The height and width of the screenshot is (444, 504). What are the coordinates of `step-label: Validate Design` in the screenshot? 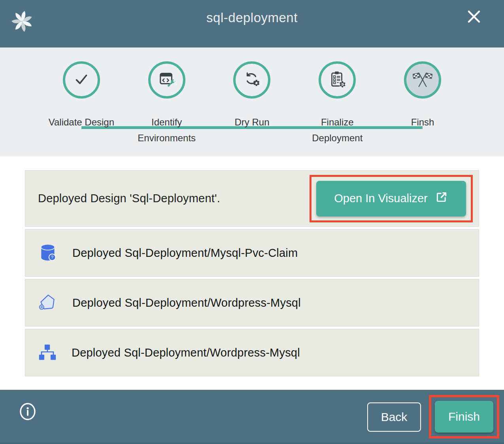 It's located at (81, 122).